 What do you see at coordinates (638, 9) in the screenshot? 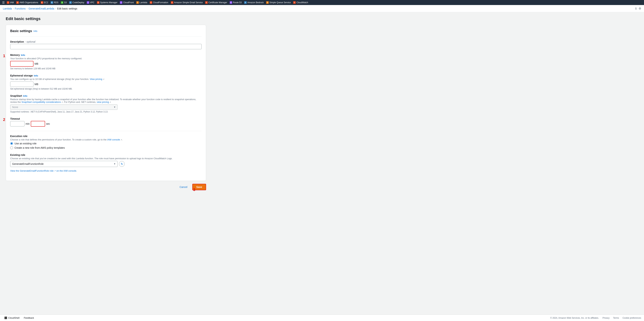
I see `breadcrumb-actions: ℹ ⚙` at bounding box center [638, 9].